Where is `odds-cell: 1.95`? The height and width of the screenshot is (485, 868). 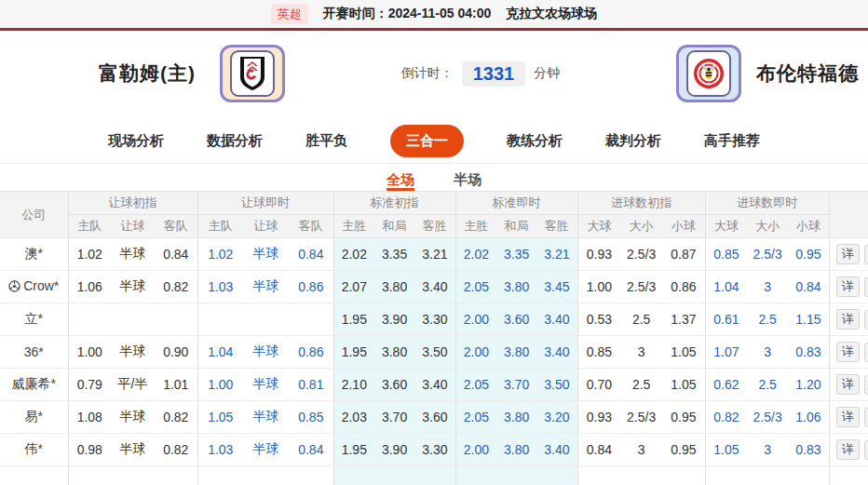
odds-cell: 1.95 is located at coordinates (354, 451).